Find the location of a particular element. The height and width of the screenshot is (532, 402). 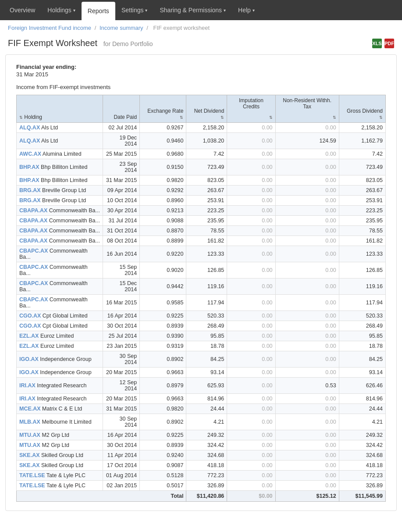

cell-rate: 0.9087 is located at coordinates (163, 466).